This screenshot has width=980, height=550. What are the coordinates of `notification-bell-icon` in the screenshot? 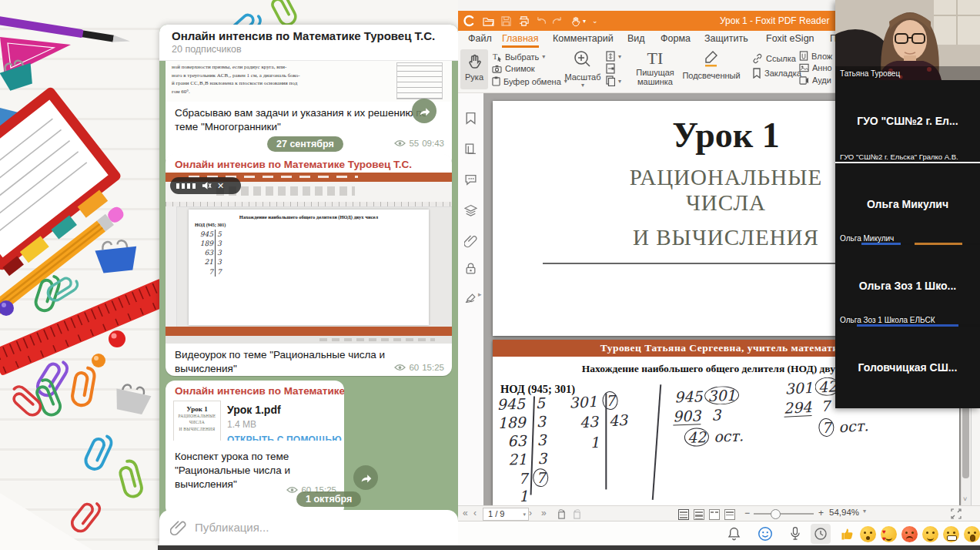 It's located at (734, 533).